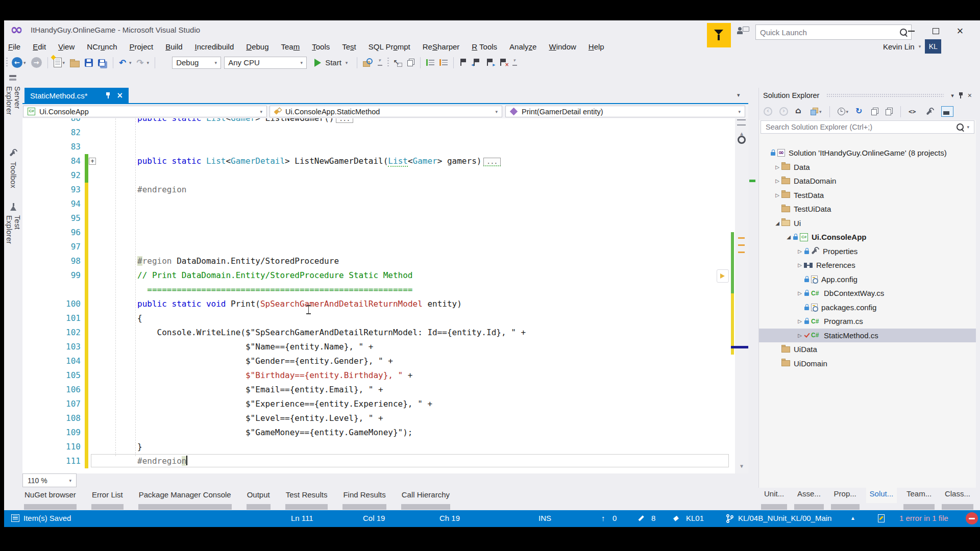  What do you see at coordinates (385, 147) in the screenshot?
I see `code-line-83: 83` at bounding box center [385, 147].